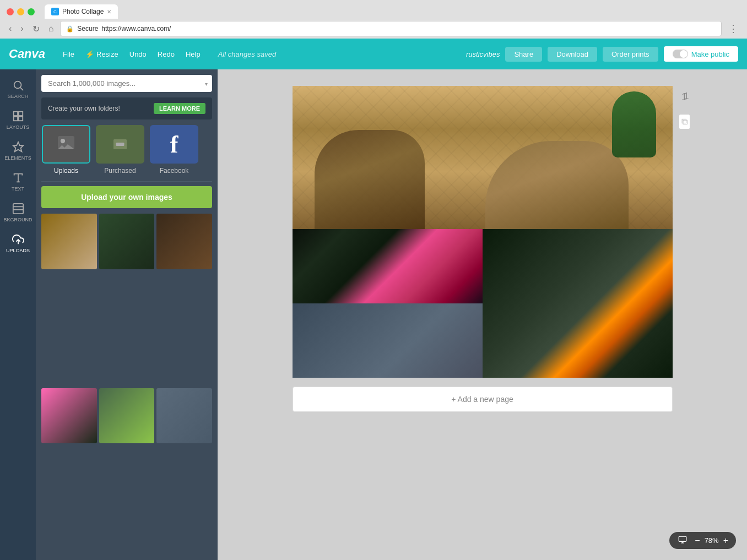  I want to click on source-tab-purchased: Purchased, so click(120, 150).